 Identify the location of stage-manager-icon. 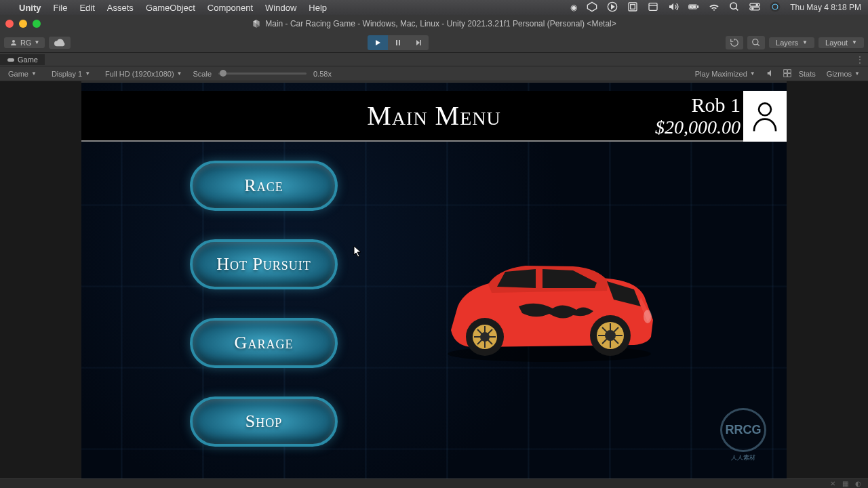
(633, 8).